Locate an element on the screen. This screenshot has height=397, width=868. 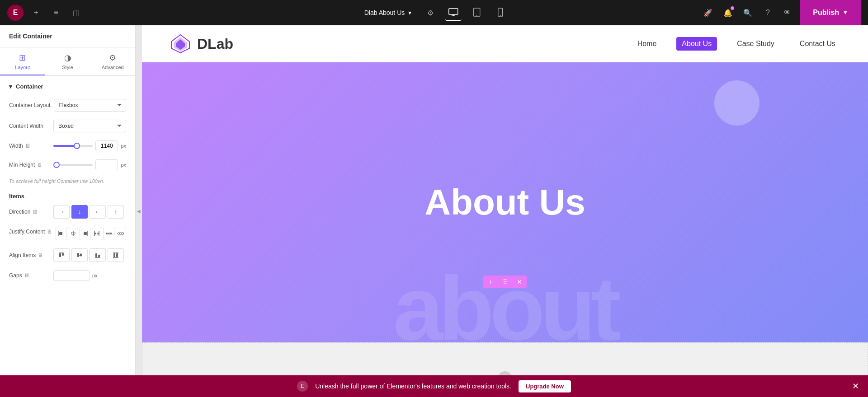
brand-name: DLab is located at coordinates (215, 44).